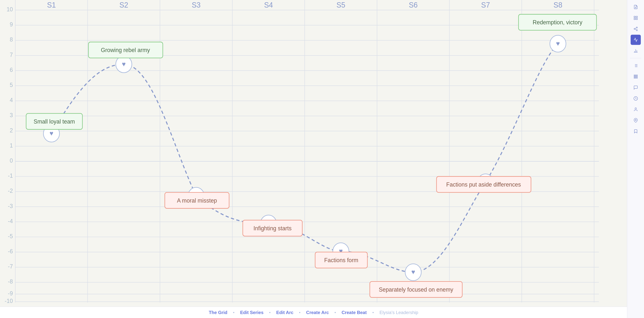 The image size is (644, 318). What do you see at coordinates (126, 50) in the screenshot?
I see `svg-text: Growing rebel army` at bounding box center [126, 50].